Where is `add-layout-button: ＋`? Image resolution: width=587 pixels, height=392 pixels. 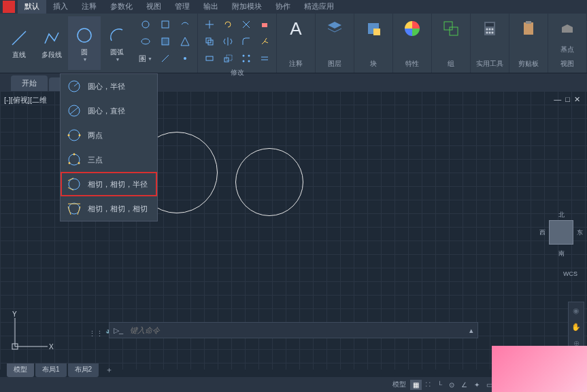 add-layout-button: ＋ is located at coordinates (109, 370).